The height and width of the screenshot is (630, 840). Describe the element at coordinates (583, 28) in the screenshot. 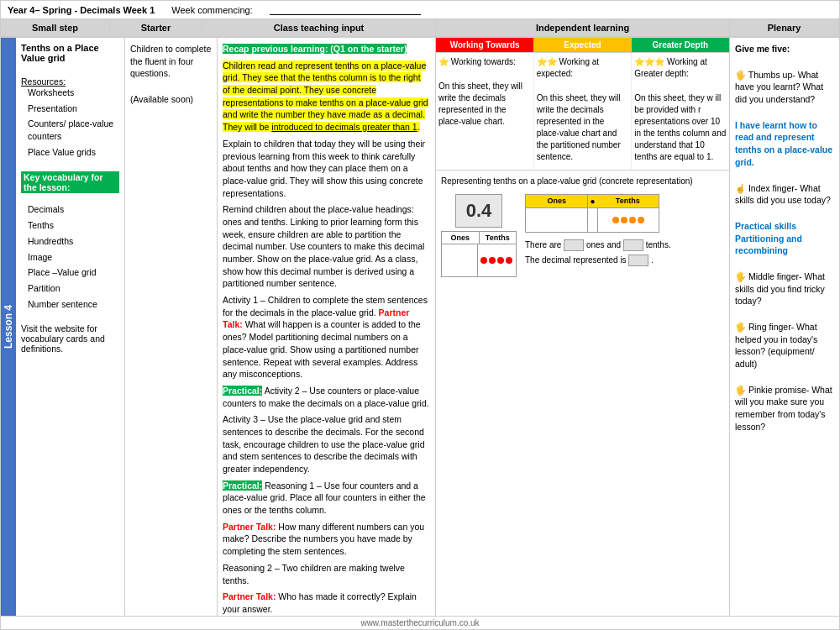

I see `header-independent: Independent learning` at that location.